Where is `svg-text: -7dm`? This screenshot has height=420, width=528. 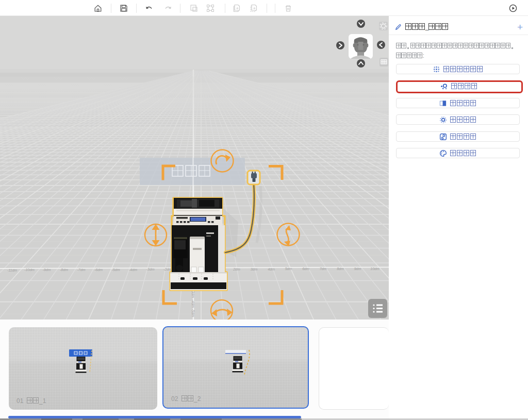 svg-text: -7dm is located at coordinates (81, 270).